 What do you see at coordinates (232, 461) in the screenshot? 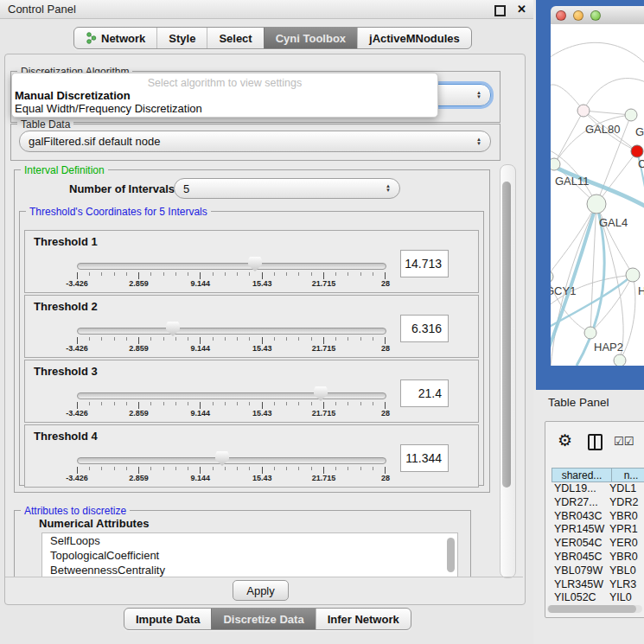
I see `threshold-4-slider-track` at bounding box center [232, 461].